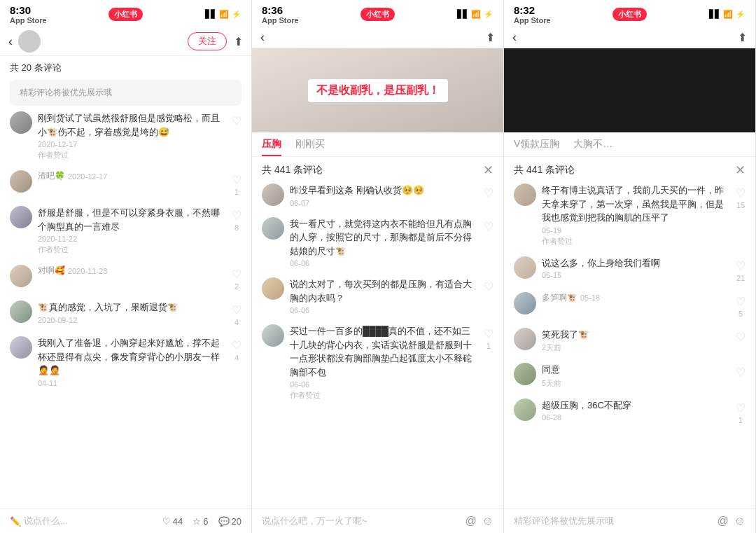 The height and width of the screenshot is (533, 756). What do you see at coordinates (636, 406) in the screenshot?
I see `comment-text: 超级压胸，36C不配穿` at bounding box center [636, 406].